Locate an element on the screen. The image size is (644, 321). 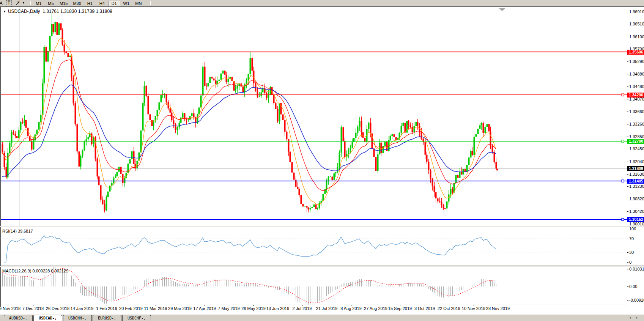
price-axis-label: 1.32040 is located at coordinates (637, 162).